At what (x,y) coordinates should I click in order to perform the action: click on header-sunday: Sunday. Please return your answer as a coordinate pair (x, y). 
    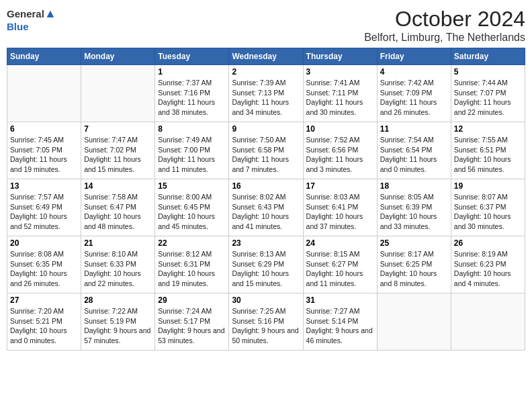
    Looking at the image, I should click on (44, 56).